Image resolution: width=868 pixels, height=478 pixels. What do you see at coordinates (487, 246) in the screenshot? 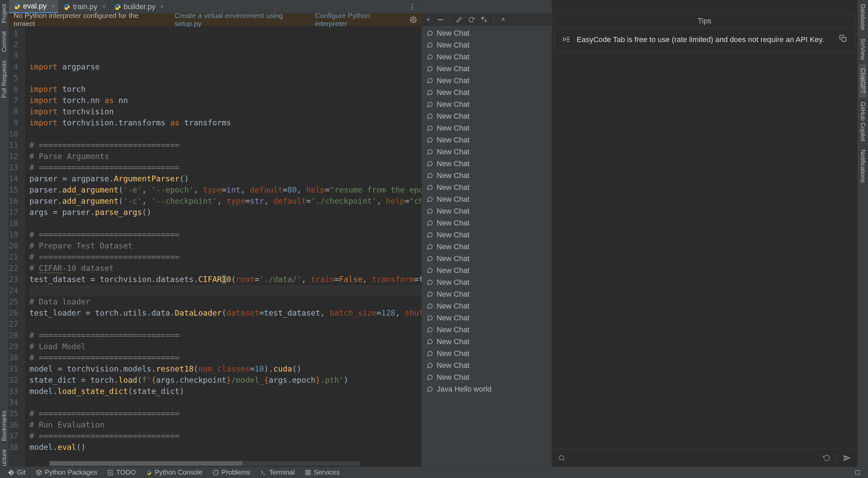
I see `chat-list: New ChatNew ChatNew ChatNew ChatNew Chat…` at bounding box center [487, 246].